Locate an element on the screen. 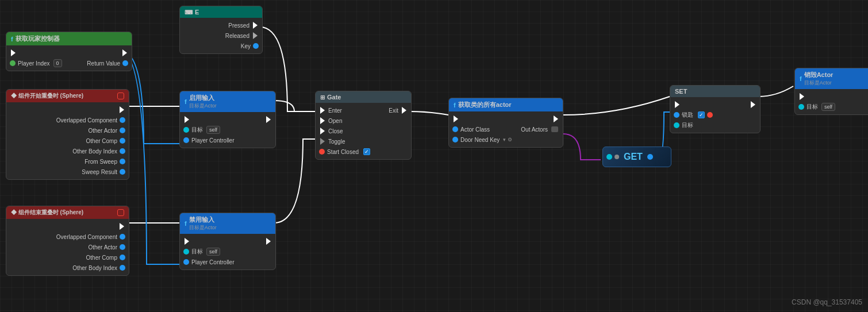  player-index-value: 0 is located at coordinates (57, 63).